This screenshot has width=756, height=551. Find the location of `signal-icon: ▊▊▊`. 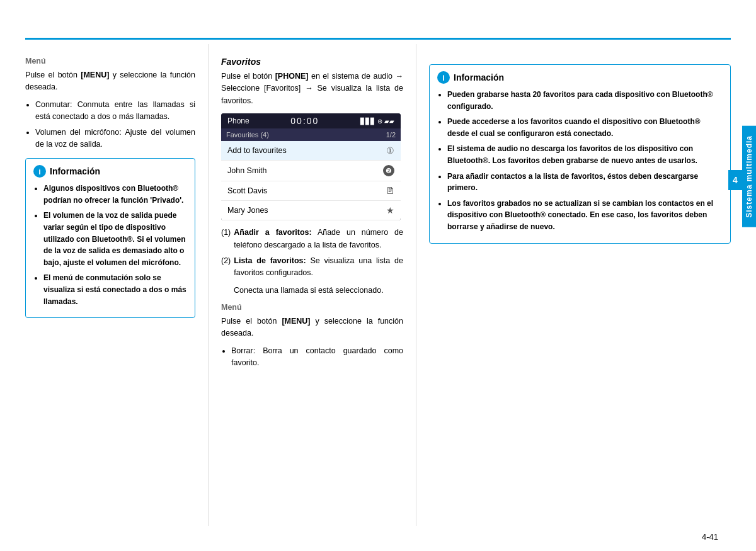

signal-icon: ▊▊▊ is located at coordinates (368, 121).